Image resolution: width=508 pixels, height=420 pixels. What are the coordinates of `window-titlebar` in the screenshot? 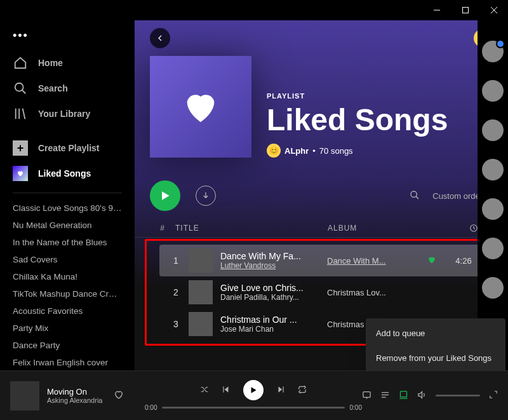 It's located at (254, 10).